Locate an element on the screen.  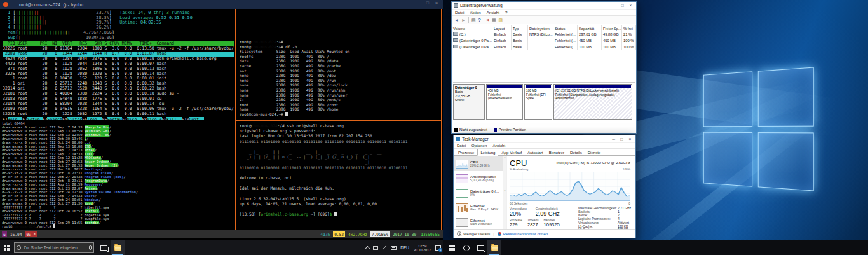
terminal-line: _| is located at coordinates (340, 162).